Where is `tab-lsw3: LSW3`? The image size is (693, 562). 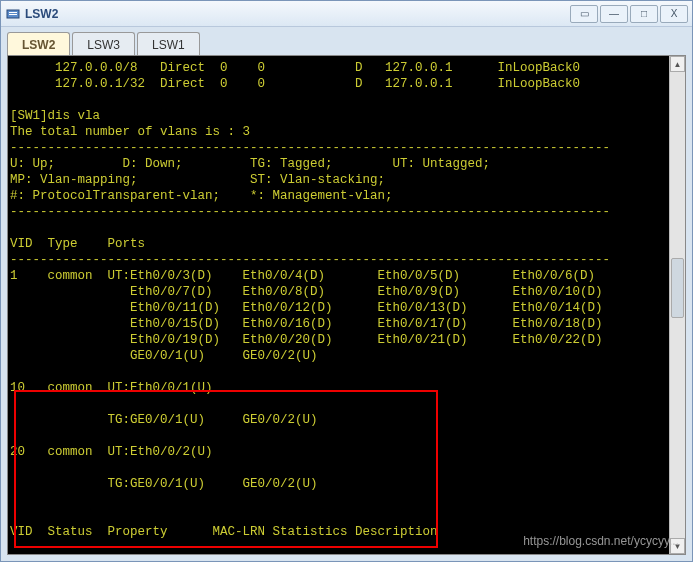
tab-lsw3: LSW3 is located at coordinates (104, 44).